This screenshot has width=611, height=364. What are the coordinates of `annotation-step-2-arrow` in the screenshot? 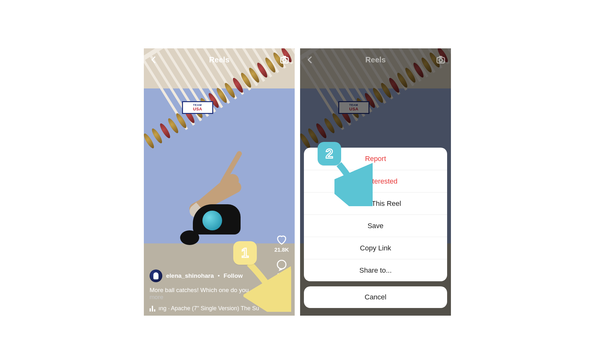 It's located at (354, 184).